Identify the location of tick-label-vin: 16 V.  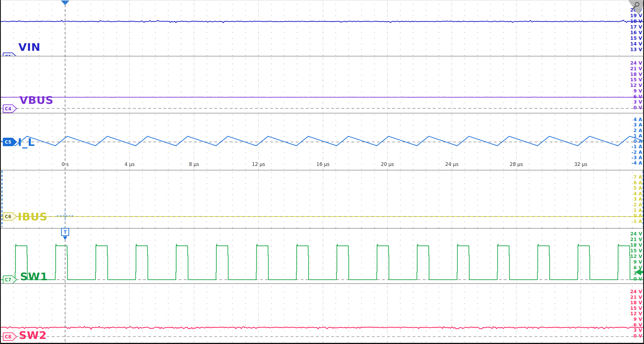
(630, 33).